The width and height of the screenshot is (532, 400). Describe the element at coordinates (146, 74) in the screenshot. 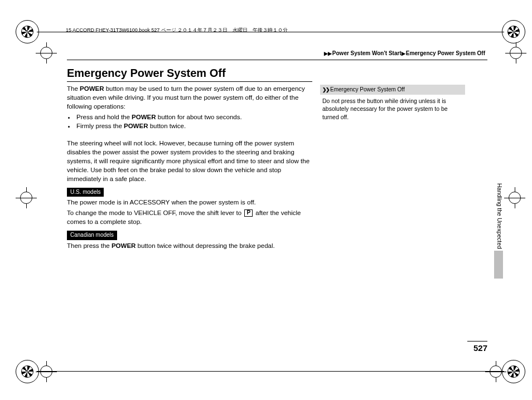

I see `section-title: Emergency Power System Off` at that location.